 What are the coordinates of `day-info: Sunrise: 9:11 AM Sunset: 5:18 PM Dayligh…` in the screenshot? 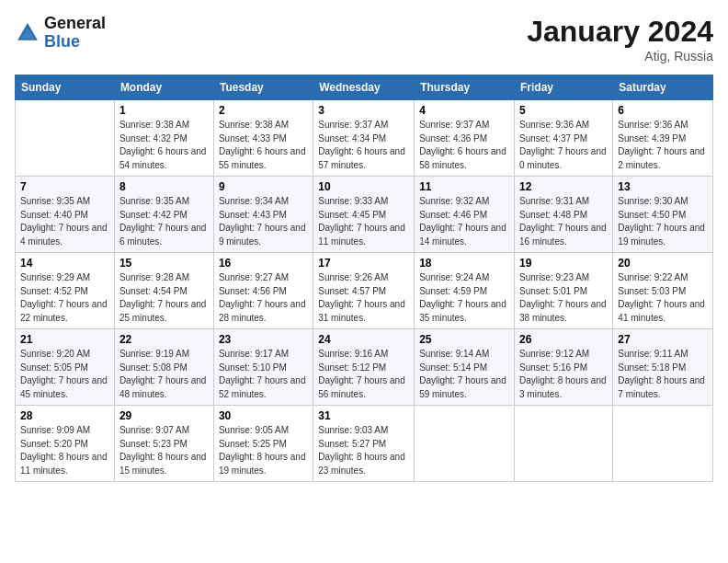 It's located at (663, 374).